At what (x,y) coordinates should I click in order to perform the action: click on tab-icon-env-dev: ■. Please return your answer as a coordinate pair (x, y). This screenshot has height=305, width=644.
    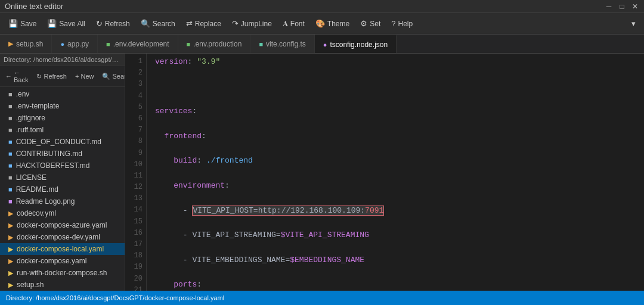
    Looking at the image, I should click on (109, 44).